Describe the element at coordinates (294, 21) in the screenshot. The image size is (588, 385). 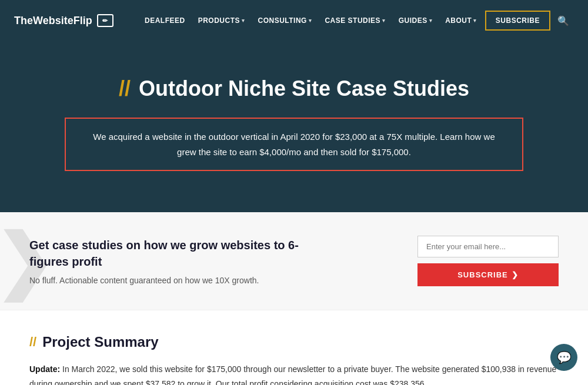
I see `main-nav: TheWebsiteFlip ✏ DEALFEED PRODUCTS ▾ CON…` at that location.